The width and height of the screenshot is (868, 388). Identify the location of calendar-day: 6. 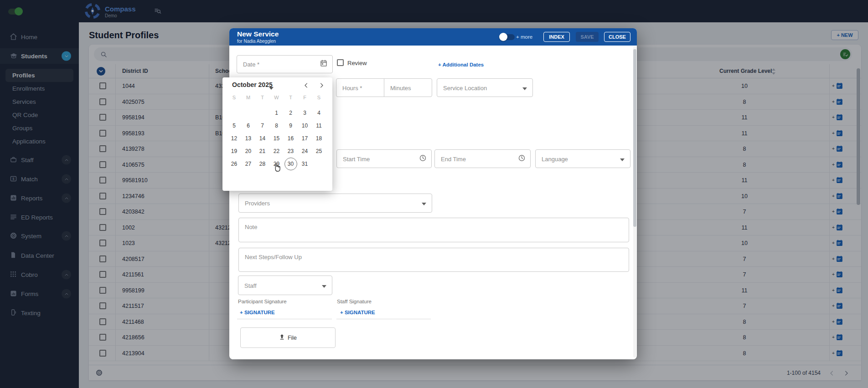
(248, 126).